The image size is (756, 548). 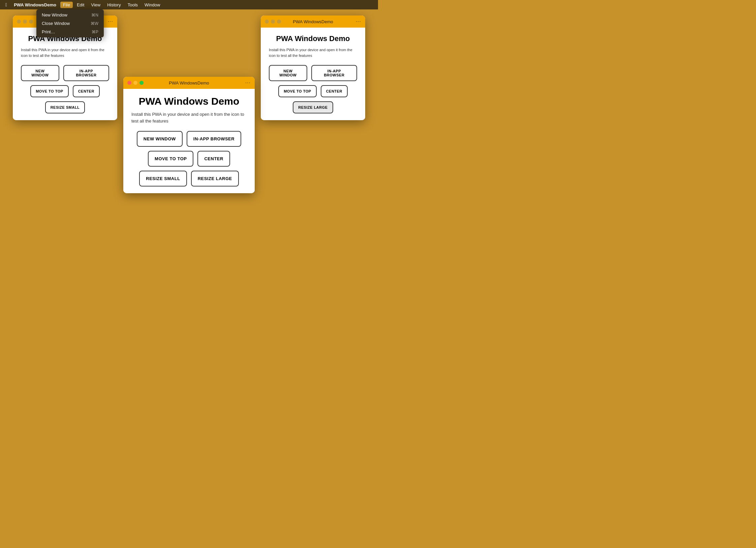 What do you see at coordinates (65, 107) in the screenshot?
I see `btn-row-1c: RESIZE SMALL` at bounding box center [65, 107].